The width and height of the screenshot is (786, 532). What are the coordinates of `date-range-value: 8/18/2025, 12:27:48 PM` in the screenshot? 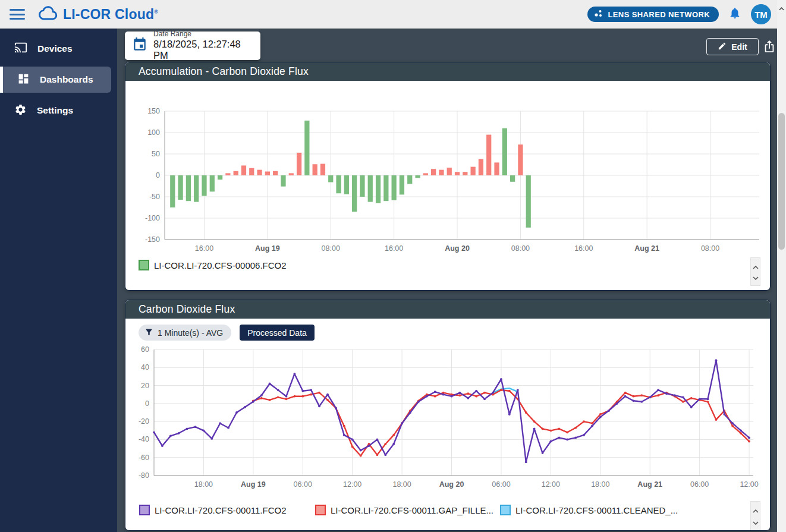 It's located at (203, 50).